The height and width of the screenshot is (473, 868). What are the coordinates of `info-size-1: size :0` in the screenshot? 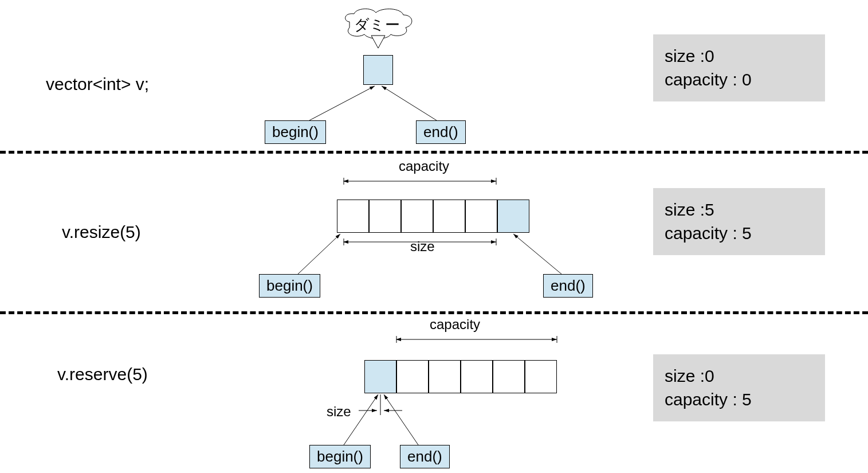 It's located at (739, 56).